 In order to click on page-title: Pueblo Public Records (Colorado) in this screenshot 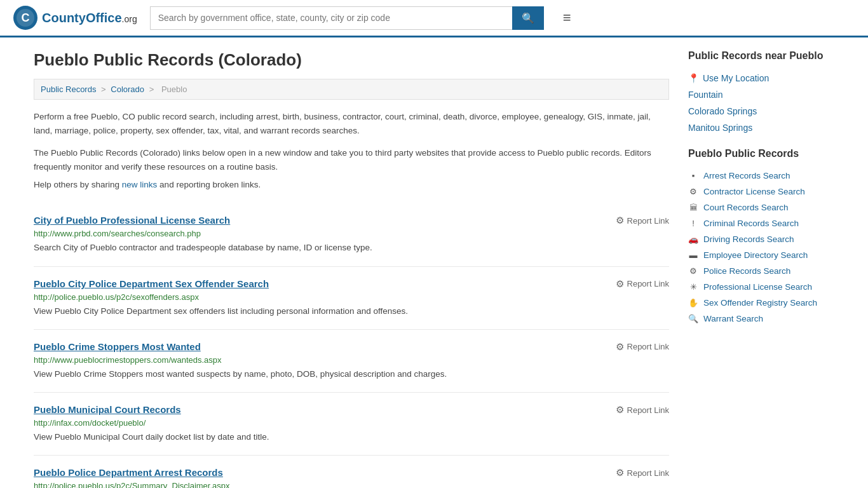, I will do `click(351, 60)`.